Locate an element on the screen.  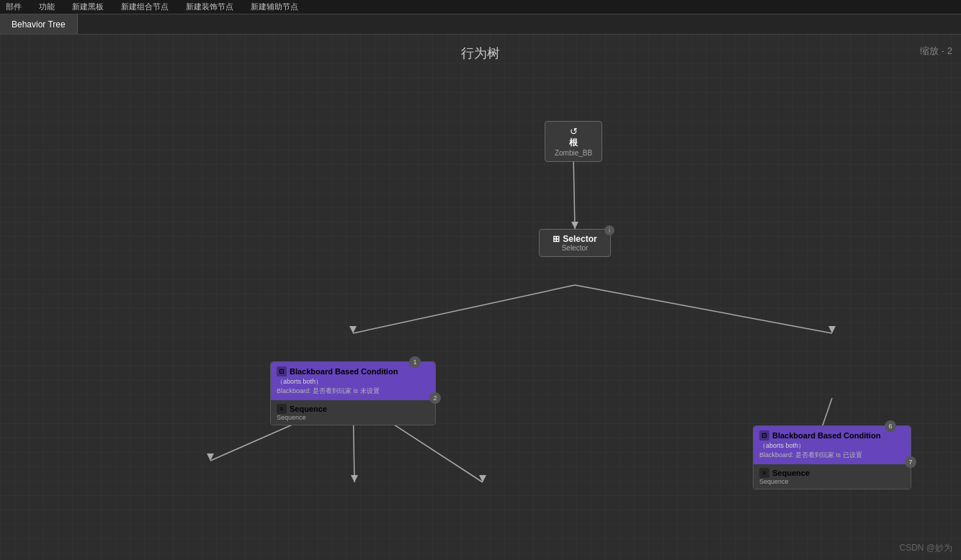
composite-left-aborts: （aborts both） is located at coordinates (353, 381).